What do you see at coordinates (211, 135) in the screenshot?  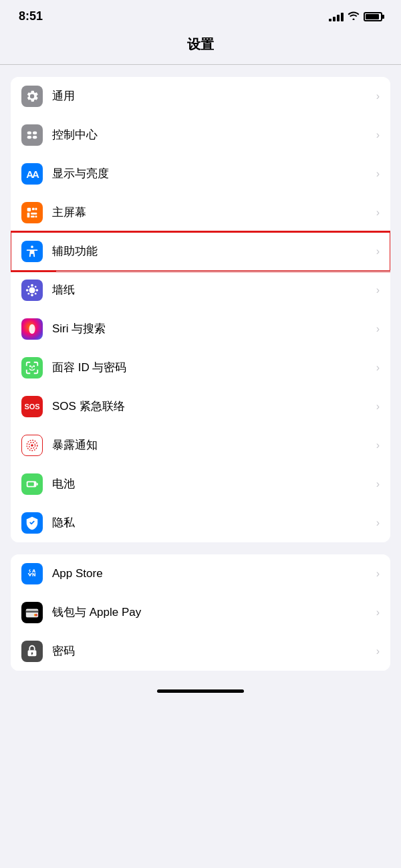 I see `control-label: 控制中心` at bounding box center [211, 135].